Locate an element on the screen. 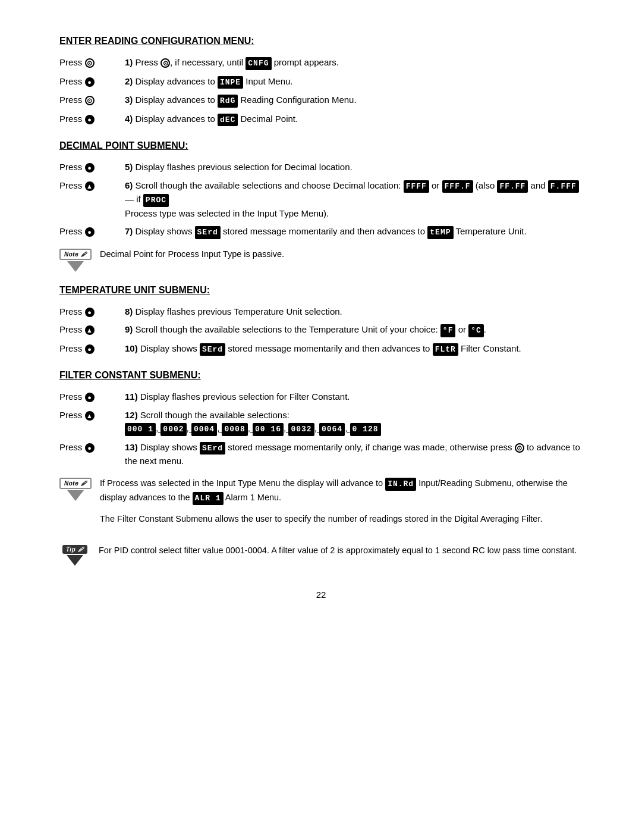 The width and height of the screenshot is (642, 840). note-label-2: Note 🖊 is located at coordinates (75, 483).